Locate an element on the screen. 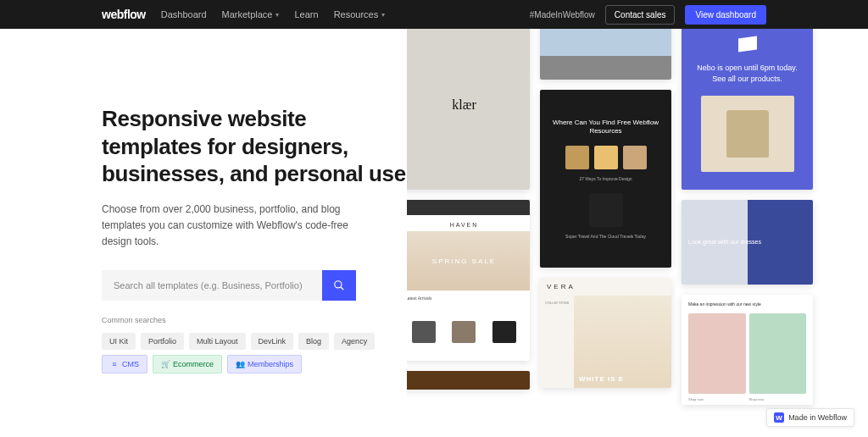  nav-items: Dashboard Marketplace▾ Learn Resources▾ is located at coordinates (273, 14).